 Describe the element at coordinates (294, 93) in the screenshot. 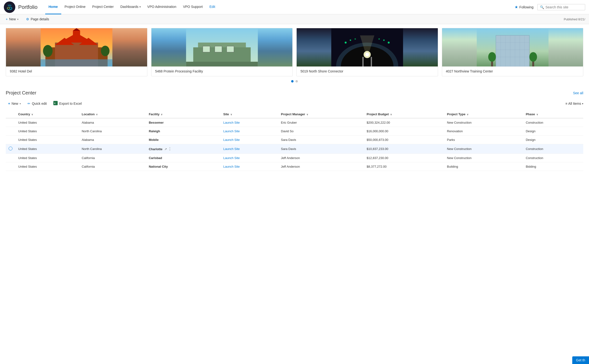

I see `section-header: Project Center See all` at that location.